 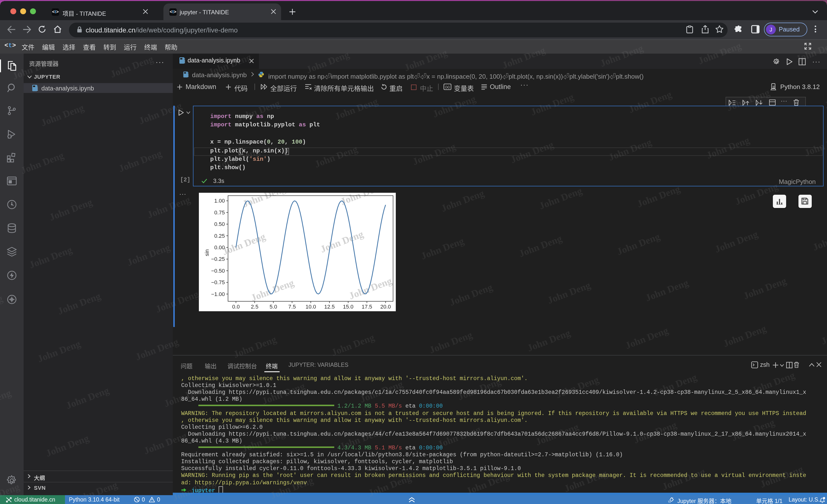 I want to click on svg-text: (x), so click(x=448, y=87).